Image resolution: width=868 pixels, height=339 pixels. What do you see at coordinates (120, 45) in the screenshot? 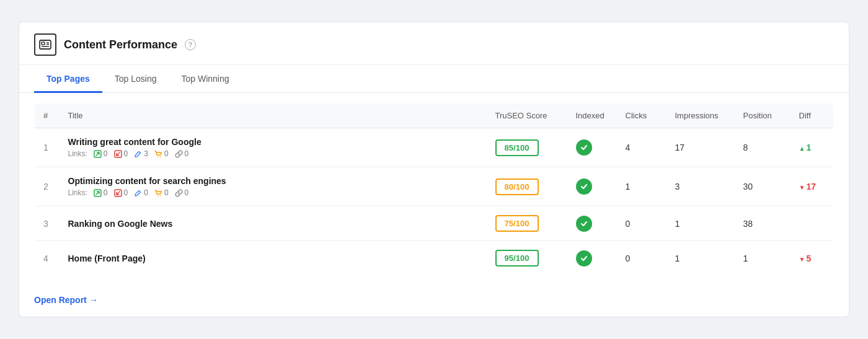
I see `page-title: Content Performance` at bounding box center [120, 45].